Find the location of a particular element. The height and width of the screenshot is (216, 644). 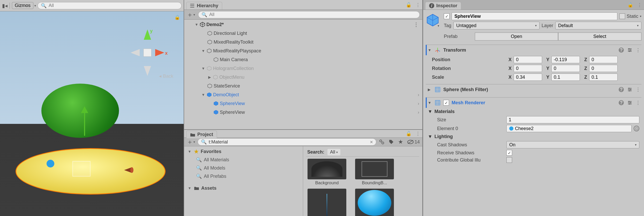

hierarchy-tab: Hierarchy is located at coordinates (204, 6).